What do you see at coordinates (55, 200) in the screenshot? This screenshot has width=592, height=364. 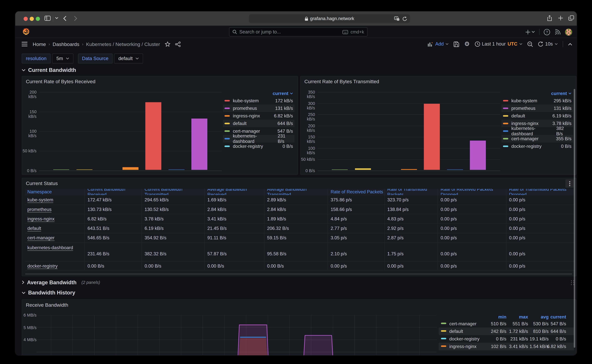 I see `namespace-cell: kube-system` at bounding box center [55, 200].